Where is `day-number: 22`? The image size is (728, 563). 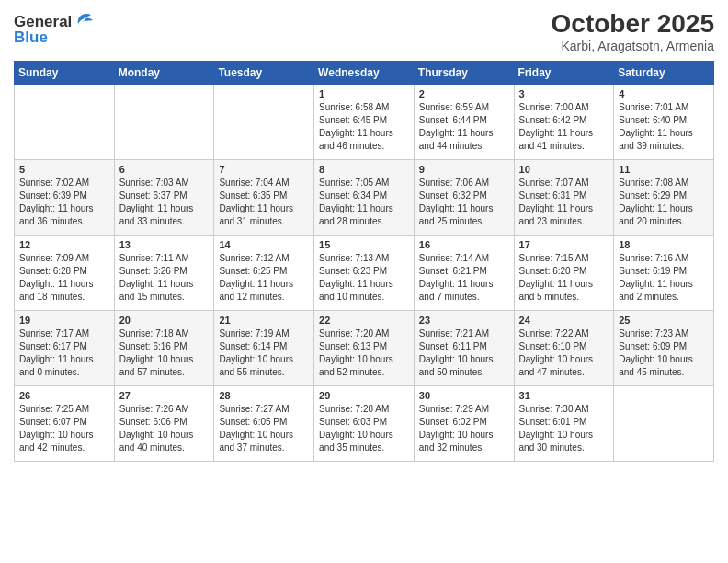
day-number: 22 is located at coordinates (364, 320).